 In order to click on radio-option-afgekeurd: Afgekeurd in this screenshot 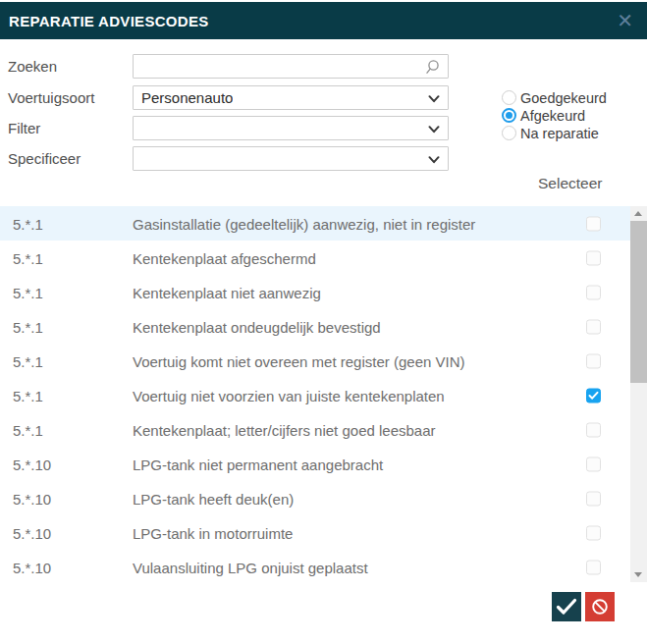, I will do `click(554, 116)`.